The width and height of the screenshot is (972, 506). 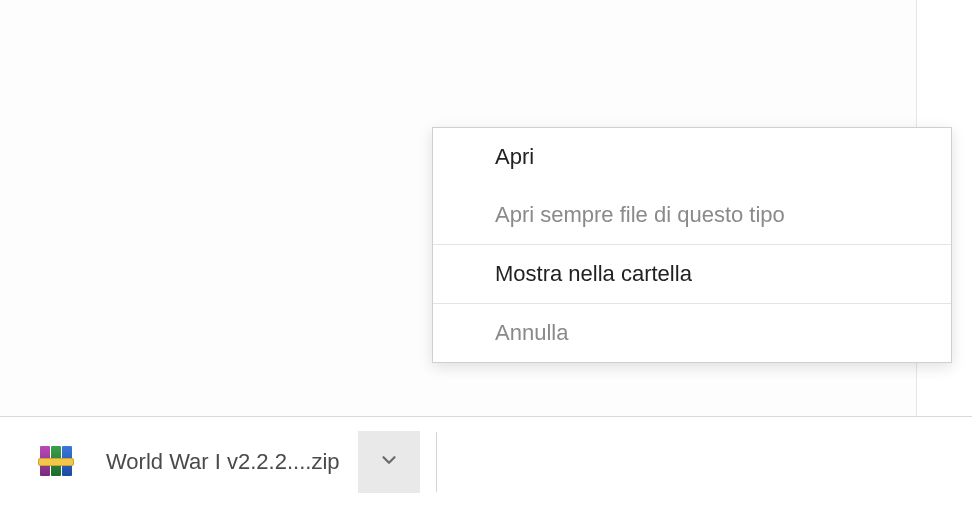 What do you see at coordinates (60, 462) in the screenshot?
I see `archive-file-icon` at bounding box center [60, 462].